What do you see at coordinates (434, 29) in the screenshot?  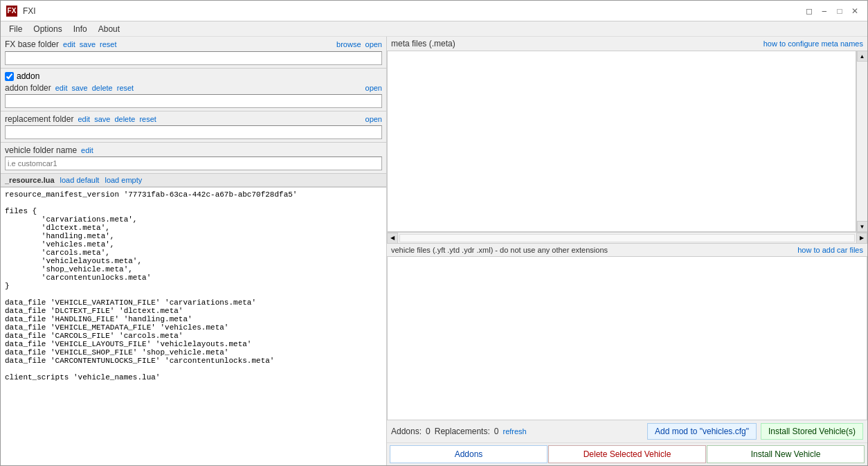 I see `menu-bar: File Options Info About` at bounding box center [434, 29].